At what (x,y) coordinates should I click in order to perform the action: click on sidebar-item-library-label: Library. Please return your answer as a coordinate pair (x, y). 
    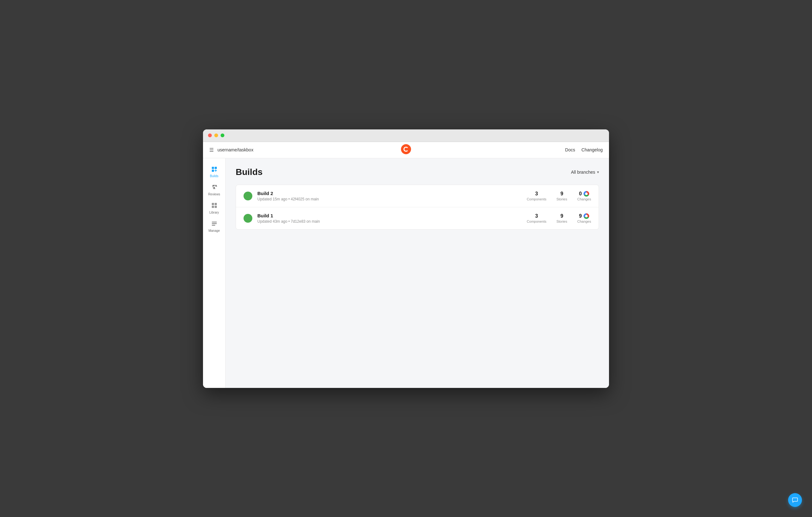
    Looking at the image, I should click on (214, 212).